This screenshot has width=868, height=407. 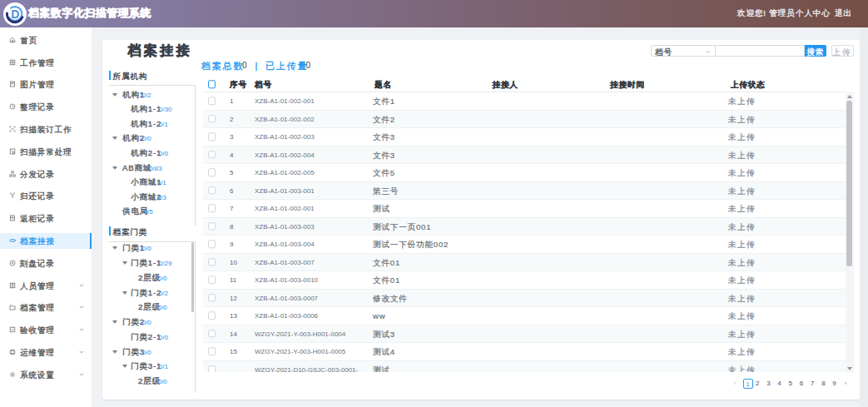 What do you see at coordinates (15, 13) in the screenshot?
I see `svg-text: D` at bounding box center [15, 13].